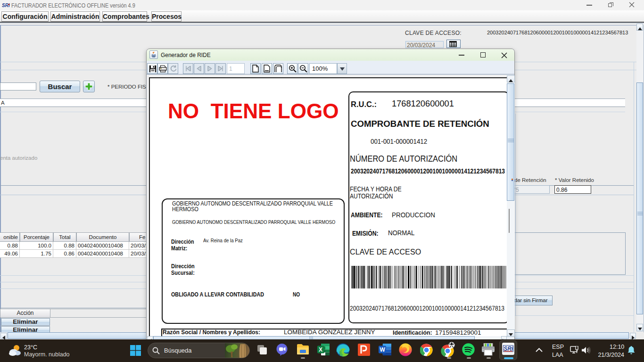 Image resolution: width=644 pixels, height=362 pixels. I want to click on svg-text: X, so click(321, 350).